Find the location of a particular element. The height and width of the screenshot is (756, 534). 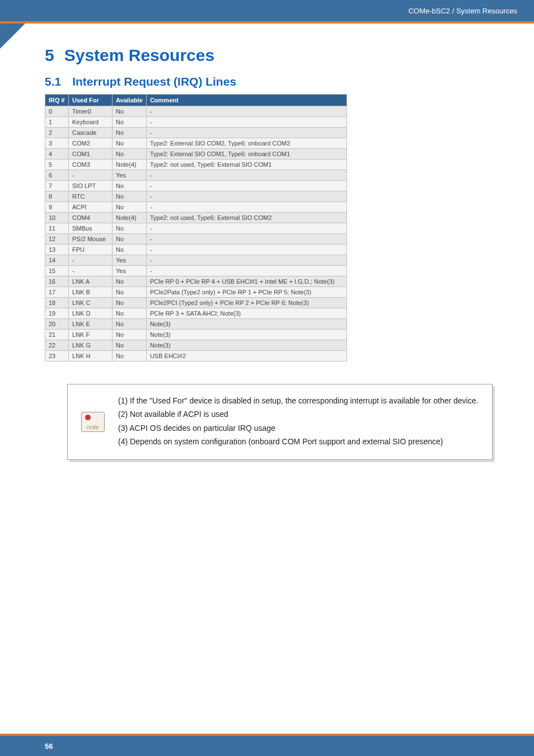

cell-used: LNK H is located at coordinates (91, 356).